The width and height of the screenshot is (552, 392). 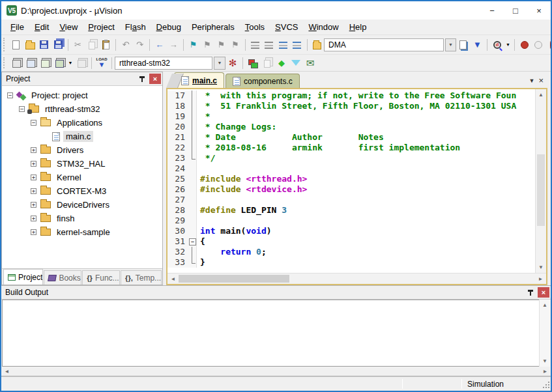 What do you see at coordinates (276, 371) in the screenshot?
I see `build-output-horizontal-scrollbar: ◄ ►` at bounding box center [276, 371].